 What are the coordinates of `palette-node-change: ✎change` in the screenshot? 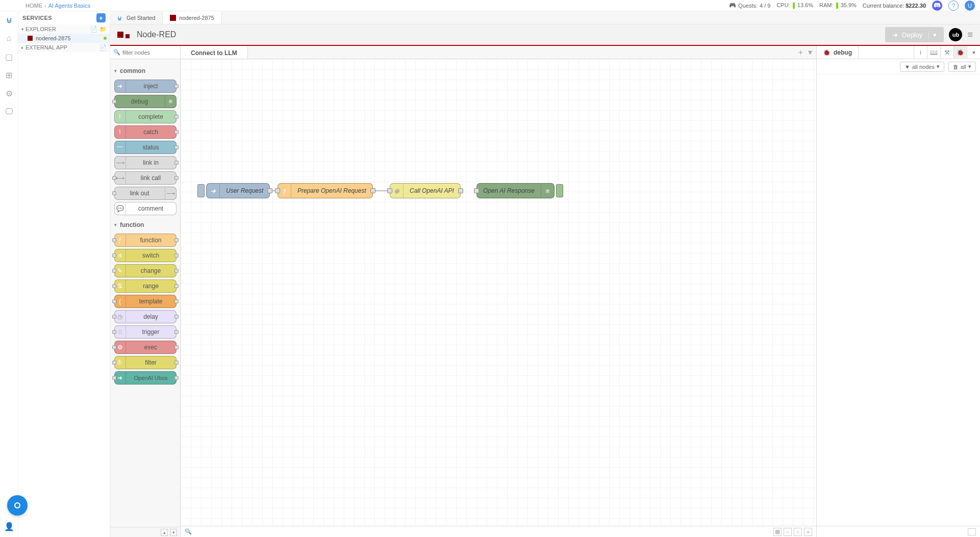 It's located at (145, 271).